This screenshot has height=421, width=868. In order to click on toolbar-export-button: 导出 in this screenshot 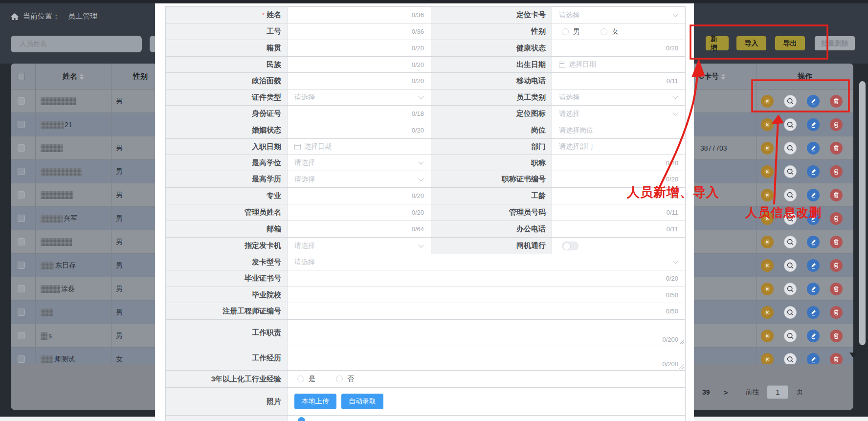, I will do `click(790, 43)`.